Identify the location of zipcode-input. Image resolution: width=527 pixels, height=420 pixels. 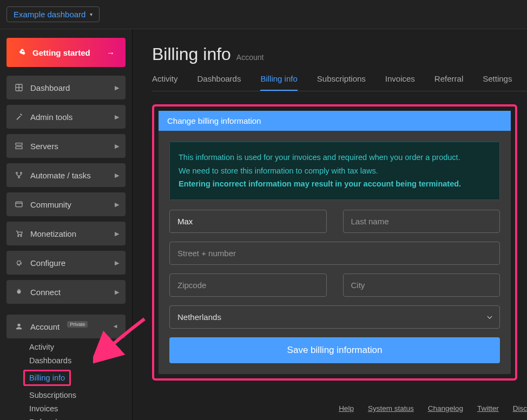
(248, 285).